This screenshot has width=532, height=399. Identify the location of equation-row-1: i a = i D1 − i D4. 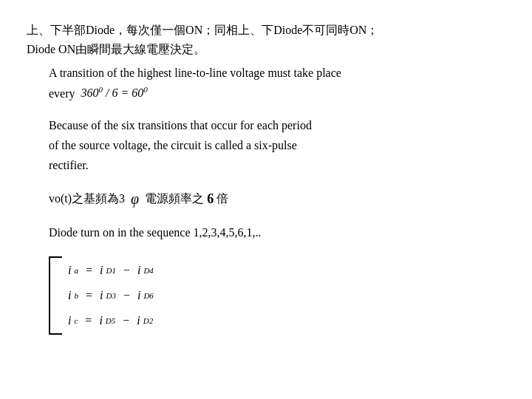
(111, 270).